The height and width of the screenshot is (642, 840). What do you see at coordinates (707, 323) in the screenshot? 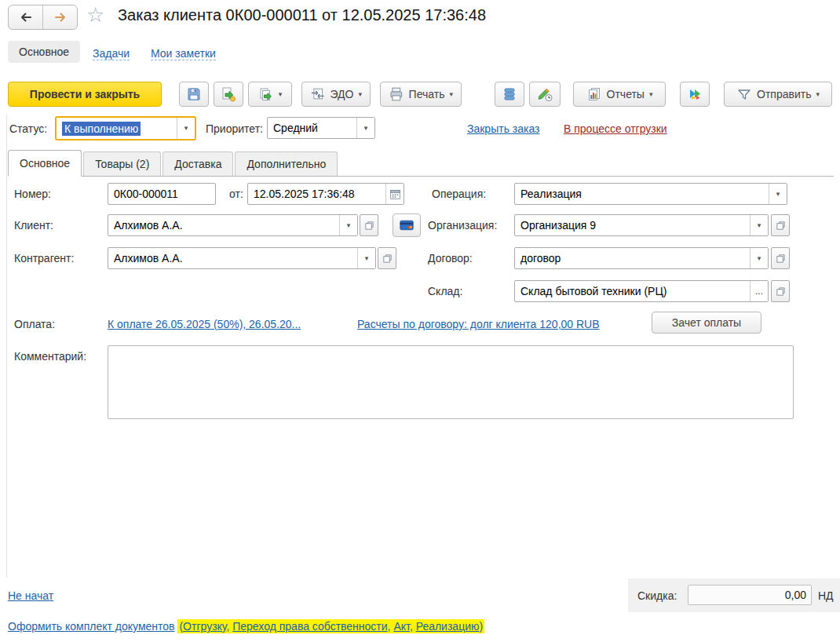
I see `payment-offset-button: Зачет оплаты` at bounding box center [707, 323].